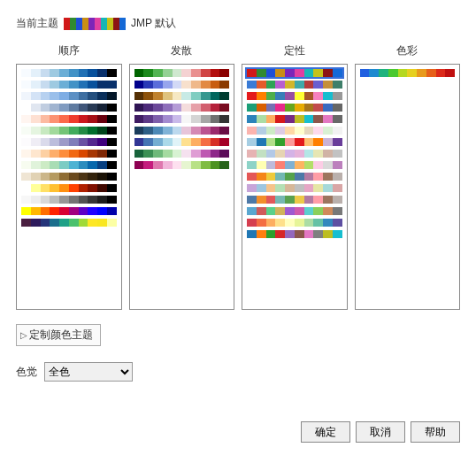  I want to click on column-title-qualitative: 定性, so click(295, 51).